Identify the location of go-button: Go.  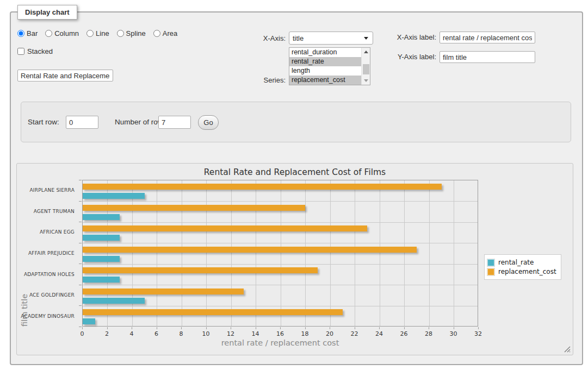
(208, 123).